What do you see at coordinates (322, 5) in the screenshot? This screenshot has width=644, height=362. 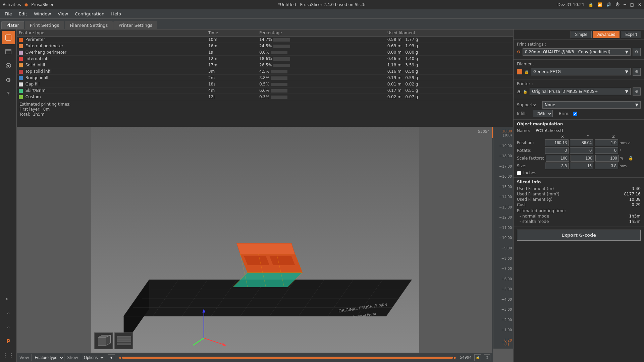 I see `topbar: Activities ● PrusaSlicer *Untitled - Pru…` at bounding box center [322, 5].